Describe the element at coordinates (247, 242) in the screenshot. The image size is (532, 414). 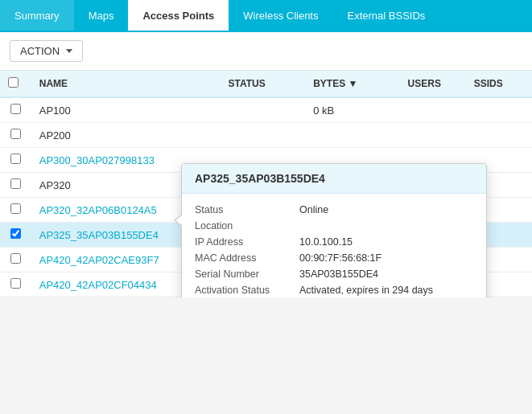
I see `tooltip-label: IP Address` at that location.